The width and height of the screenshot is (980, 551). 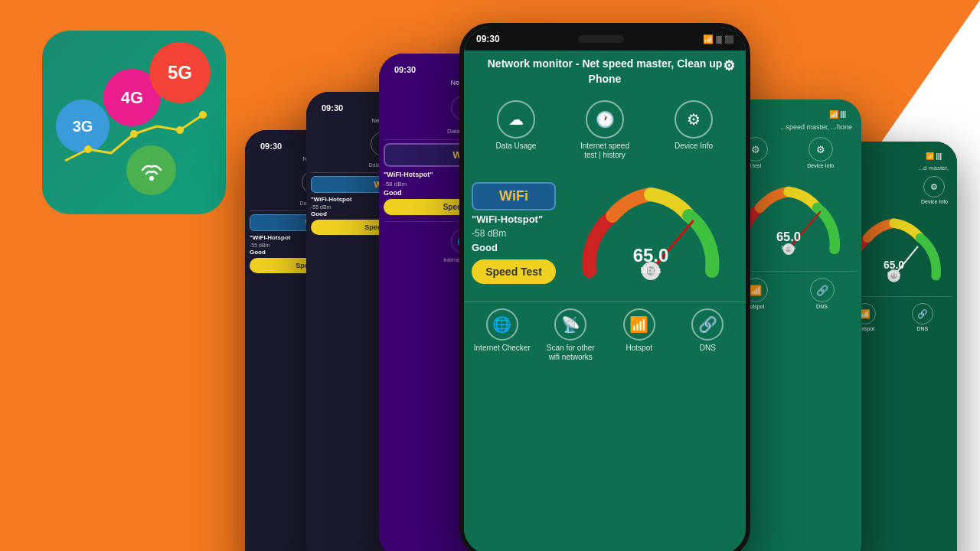 What do you see at coordinates (514, 272) in the screenshot?
I see `speed-test-button-main: Speed Test` at bounding box center [514, 272].